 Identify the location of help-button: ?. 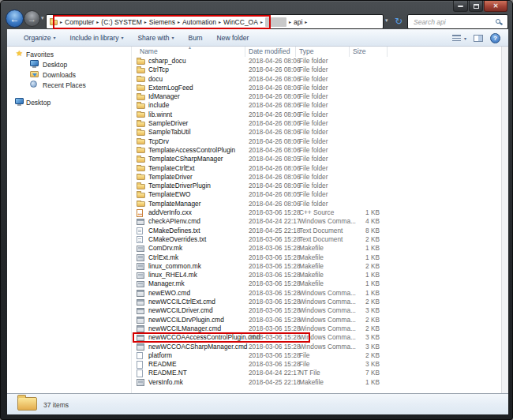
(496, 38).